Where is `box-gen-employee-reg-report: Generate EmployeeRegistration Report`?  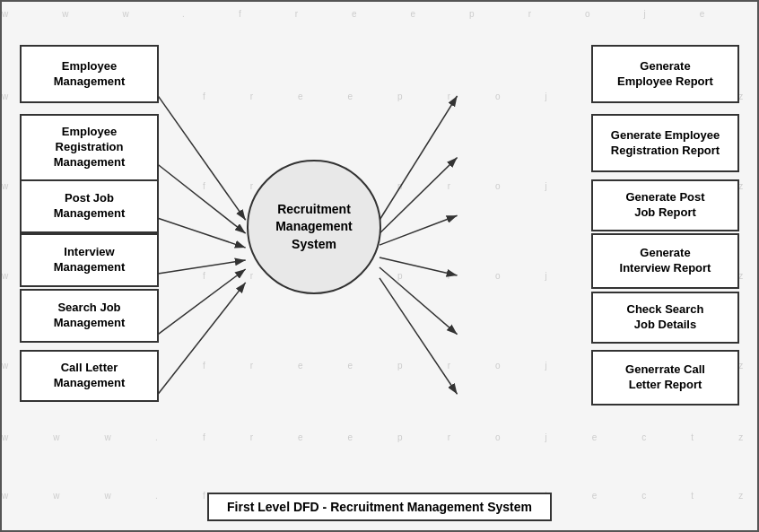
box-gen-employee-reg-report: Generate EmployeeRegistration Report is located at coordinates (666, 144).